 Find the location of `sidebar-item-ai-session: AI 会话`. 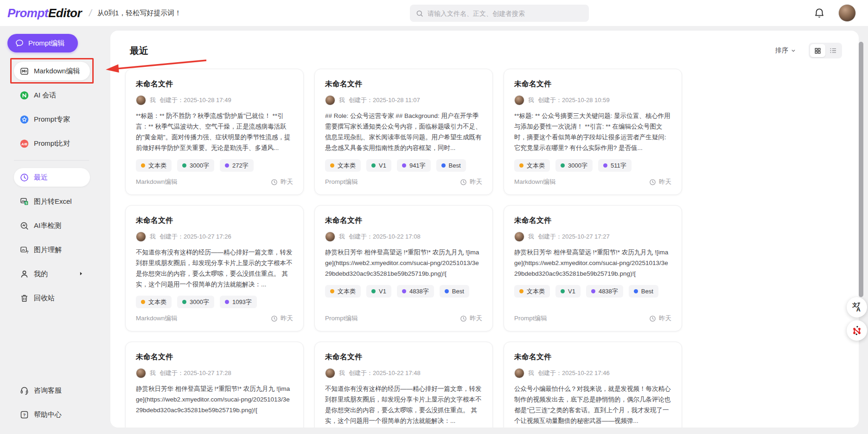

sidebar-item-ai-session: AI 会话 is located at coordinates (52, 95).